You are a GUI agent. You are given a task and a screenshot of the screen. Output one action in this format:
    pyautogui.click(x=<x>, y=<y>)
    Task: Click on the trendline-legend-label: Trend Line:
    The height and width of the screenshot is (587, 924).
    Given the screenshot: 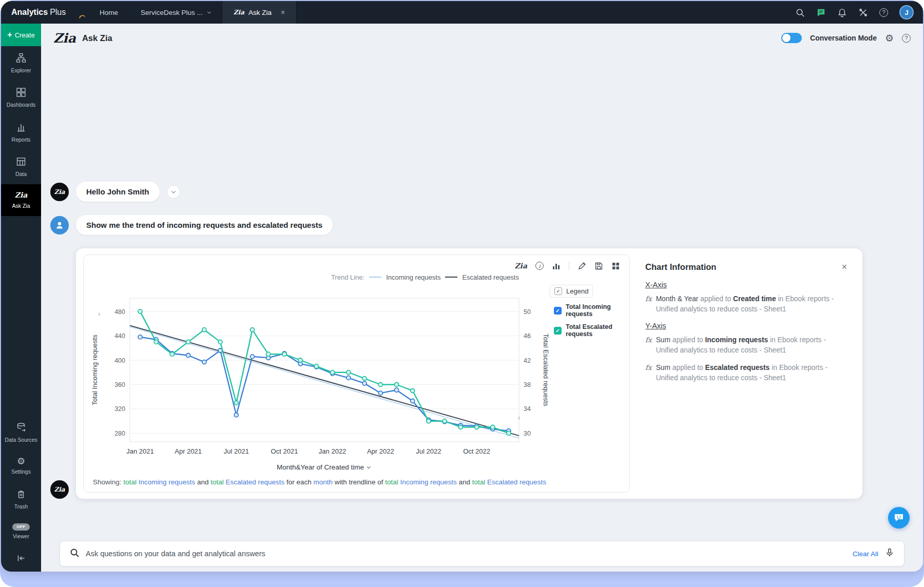 What is the action you would take?
    pyautogui.click(x=348, y=277)
    